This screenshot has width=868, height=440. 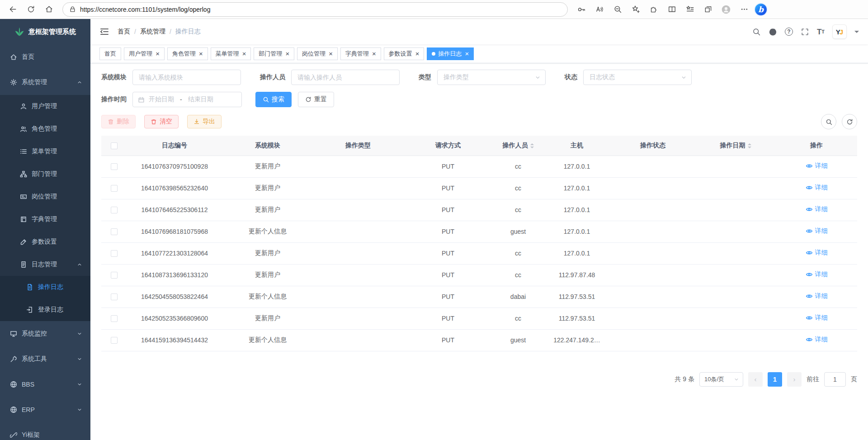 What do you see at coordinates (45, 410) in the screenshot?
I see `sidebar-item-globe-15: ERP` at bounding box center [45, 410].